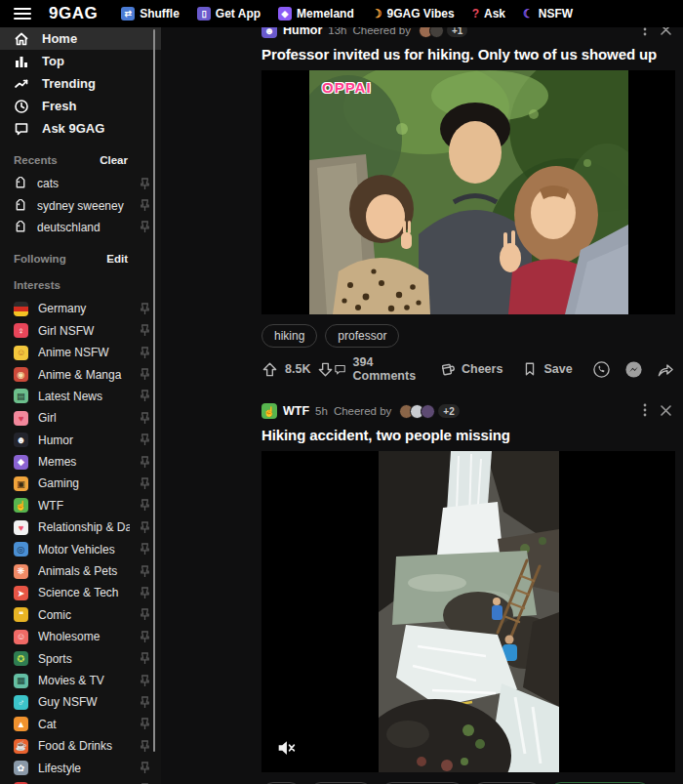 The width and height of the screenshot is (683, 784). What do you see at coordinates (228, 14) in the screenshot?
I see `navbar-item: ▯ Get App` at bounding box center [228, 14].